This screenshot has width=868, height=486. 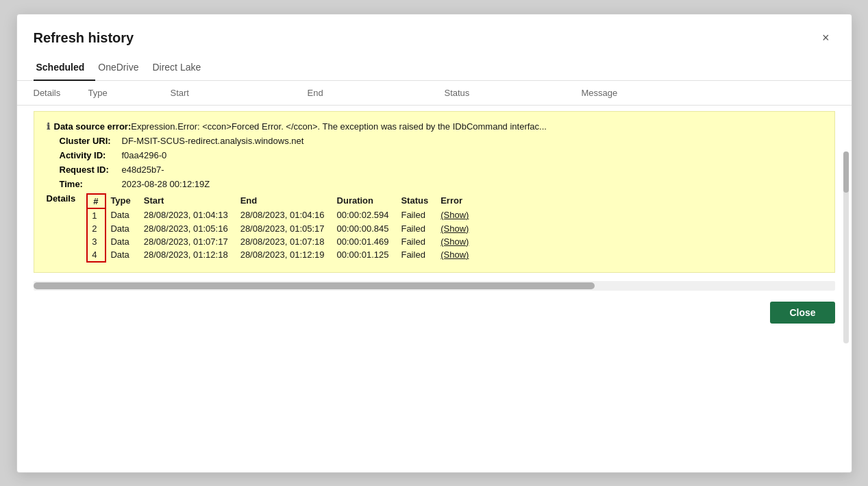 I want to click on error-row-datasource: ℹ Data source error: Expression.Error: <…, so click(x=434, y=126).